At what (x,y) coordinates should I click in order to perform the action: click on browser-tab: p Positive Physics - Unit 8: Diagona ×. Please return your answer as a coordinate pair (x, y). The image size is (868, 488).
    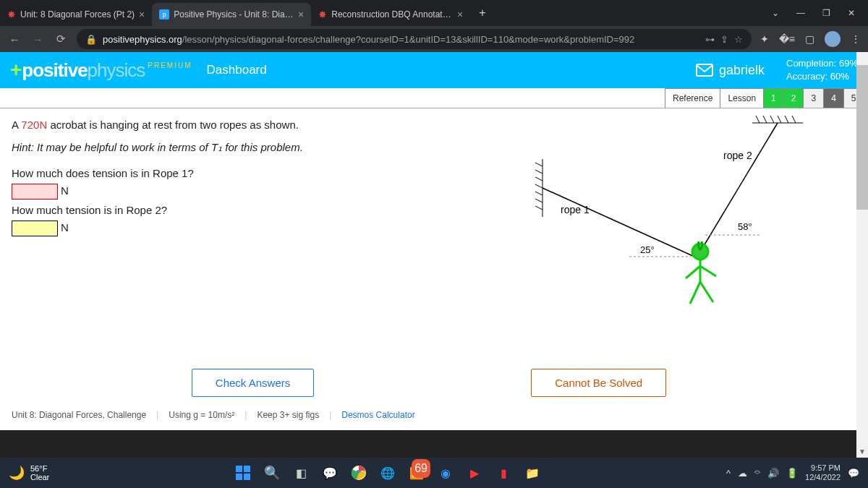
    Looking at the image, I should click on (231, 14).